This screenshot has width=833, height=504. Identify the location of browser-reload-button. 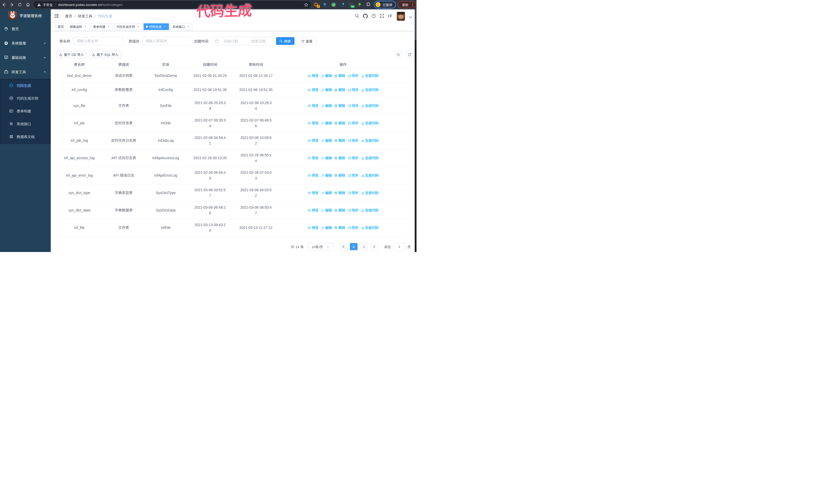
(20, 5).